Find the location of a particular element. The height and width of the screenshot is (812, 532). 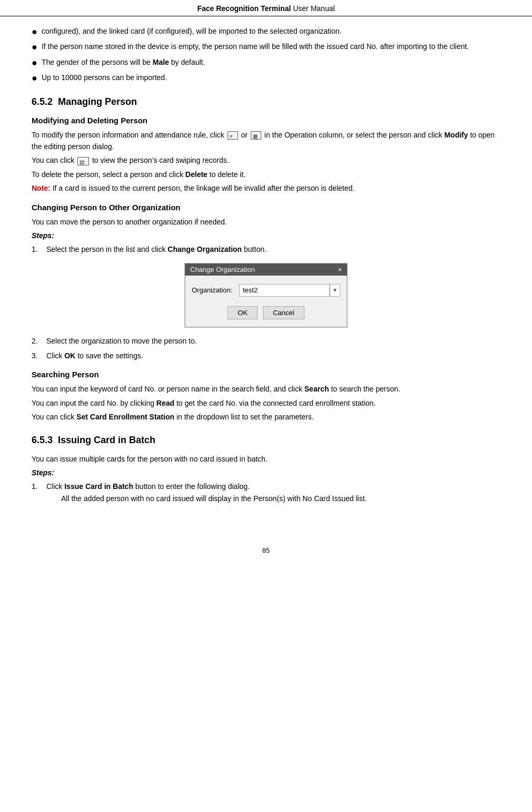

searching-para3-start: You can click is located at coordinates (53, 417).